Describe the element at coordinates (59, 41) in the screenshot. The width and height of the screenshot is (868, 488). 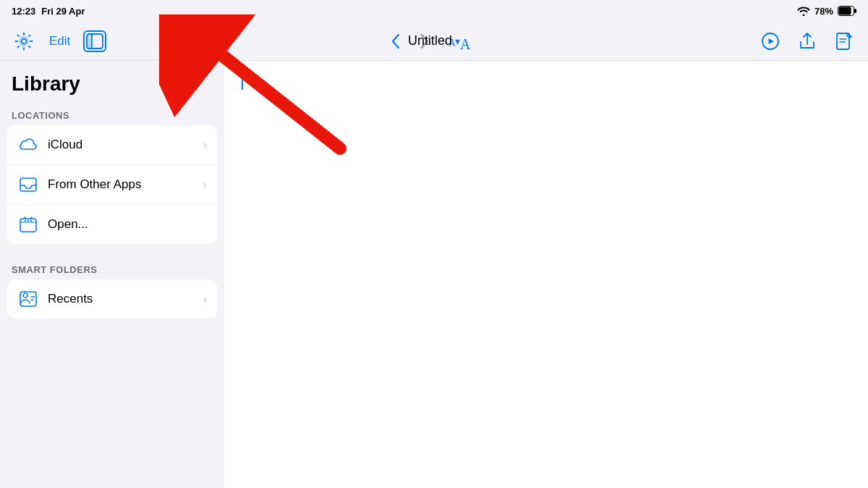
I see `edit-button: Edit` at that location.